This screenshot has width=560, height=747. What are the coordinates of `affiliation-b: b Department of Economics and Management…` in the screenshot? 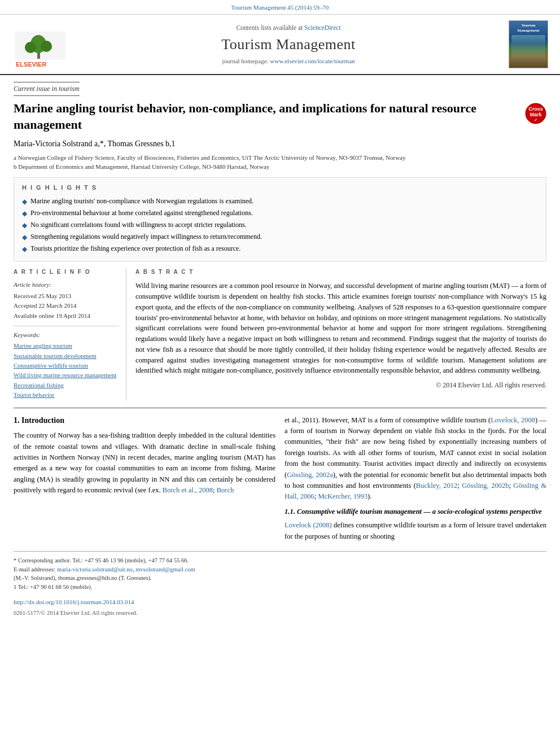 It's located at (280, 167).